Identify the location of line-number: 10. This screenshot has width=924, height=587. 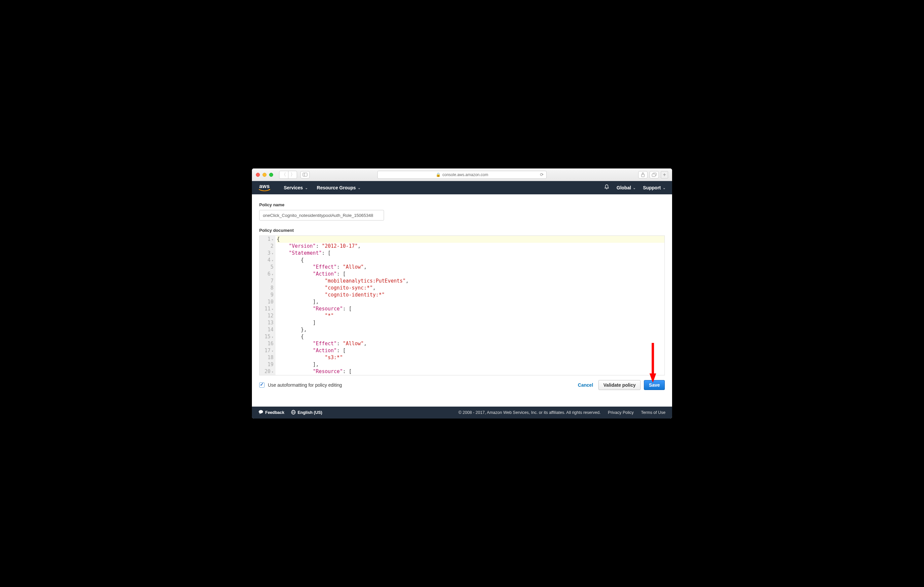
(269, 302).